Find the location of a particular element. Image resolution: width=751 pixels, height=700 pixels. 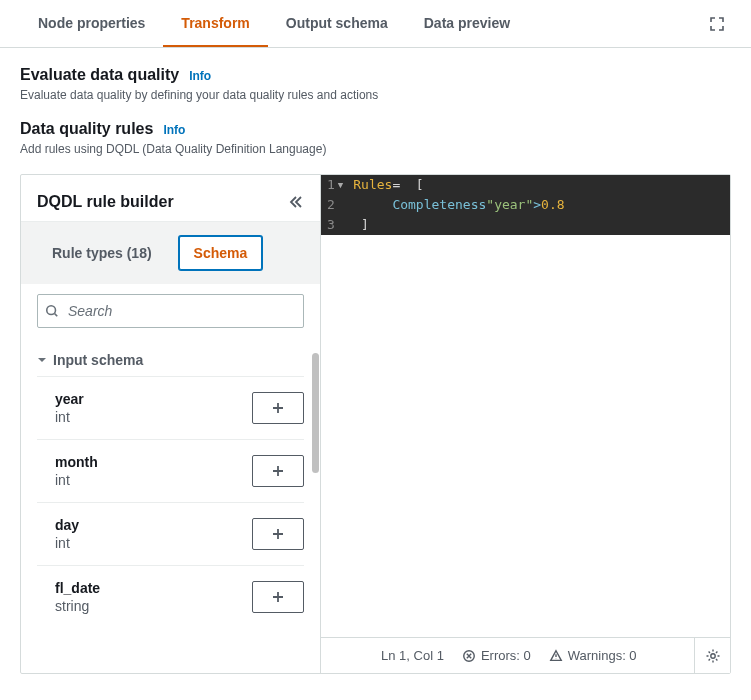

field-name: year is located at coordinates (70, 399).